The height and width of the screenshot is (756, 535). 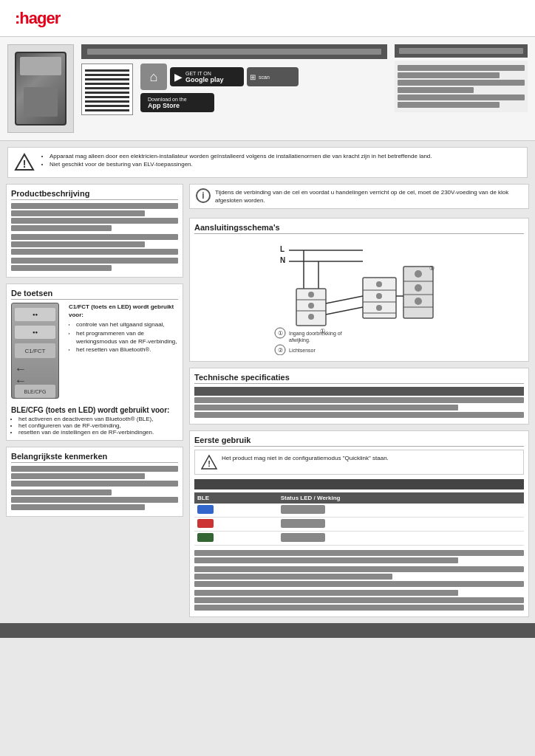 I want to click on google-play-icon: ▶, so click(x=179, y=77).